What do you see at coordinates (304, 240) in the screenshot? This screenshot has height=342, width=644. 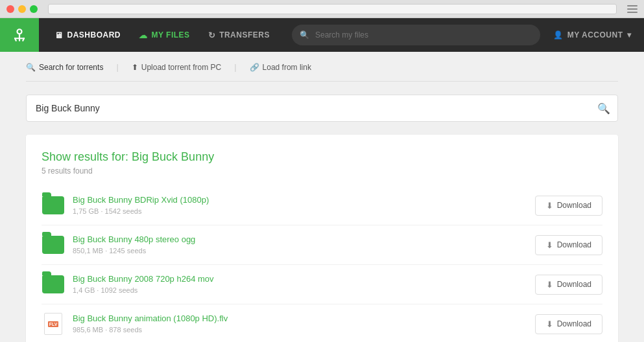 I see `result-name: Big Buck Bunny 480p stereo ogg` at bounding box center [304, 240].